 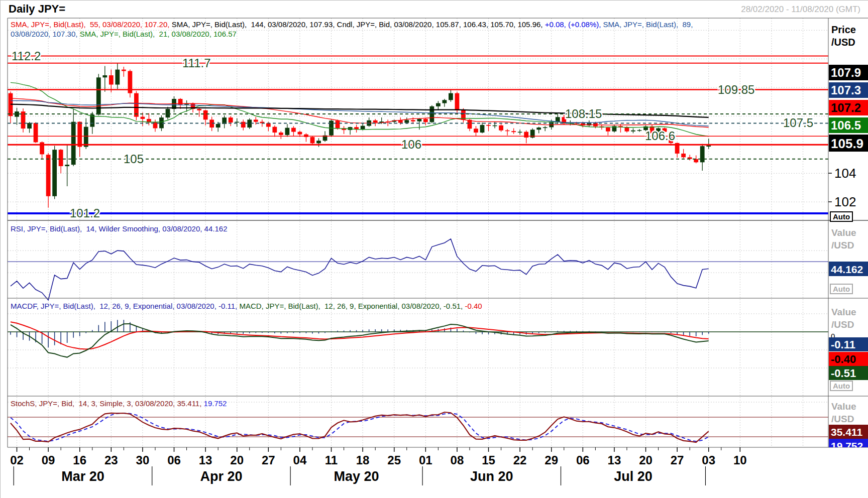 I want to click on value-badge: 107.3, so click(x=848, y=90).